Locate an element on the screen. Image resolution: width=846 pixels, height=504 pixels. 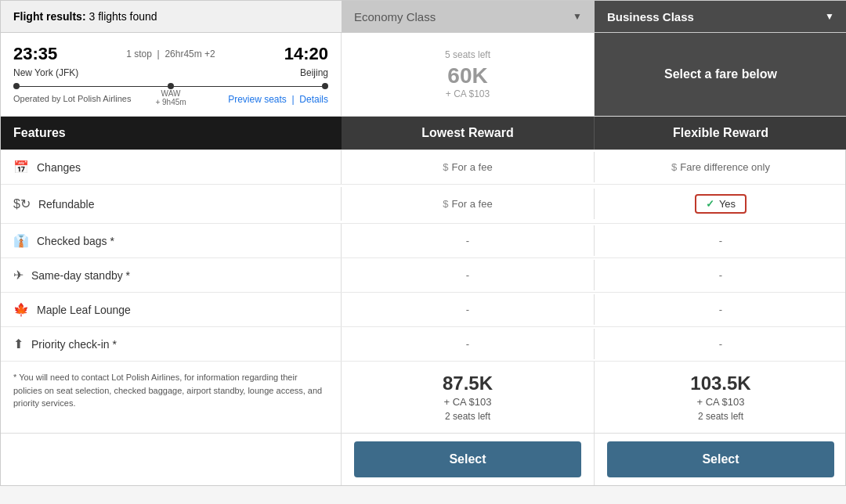
feature-row-standby: ✈ Same-day standby * - - is located at coordinates (423, 275).